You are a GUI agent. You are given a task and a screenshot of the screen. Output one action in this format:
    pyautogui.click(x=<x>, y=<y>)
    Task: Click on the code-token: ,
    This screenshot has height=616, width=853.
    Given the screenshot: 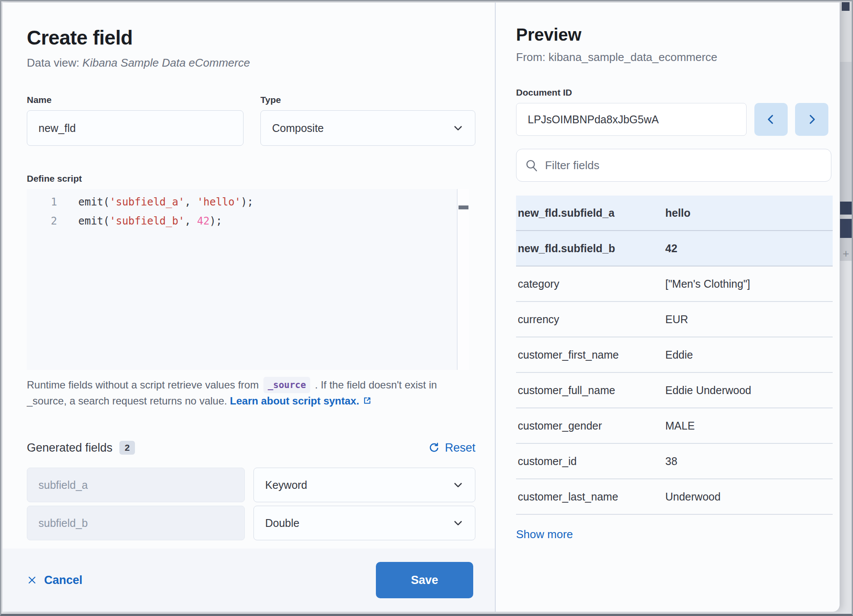 What is the action you would take?
    pyautogui.click(x=191, y=202)
    